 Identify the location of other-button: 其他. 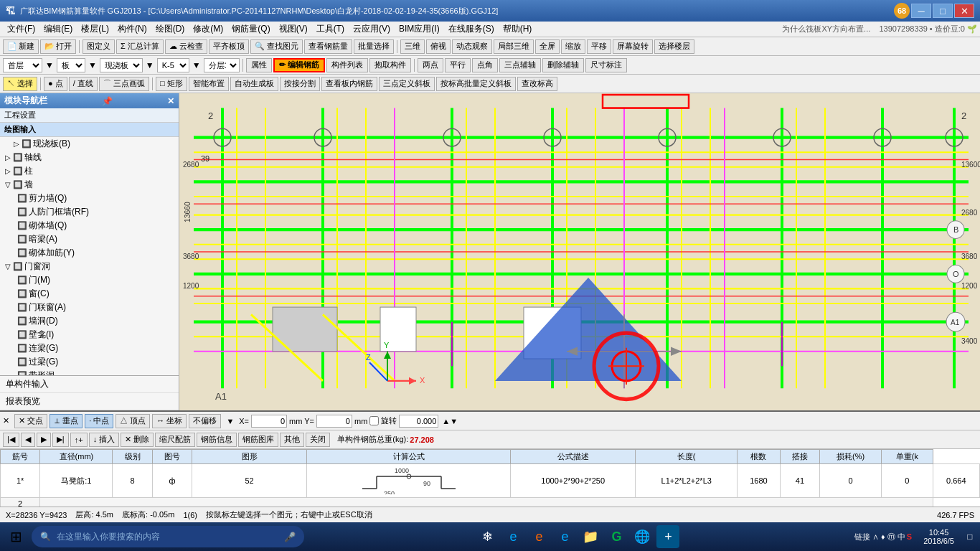
(292, 440).